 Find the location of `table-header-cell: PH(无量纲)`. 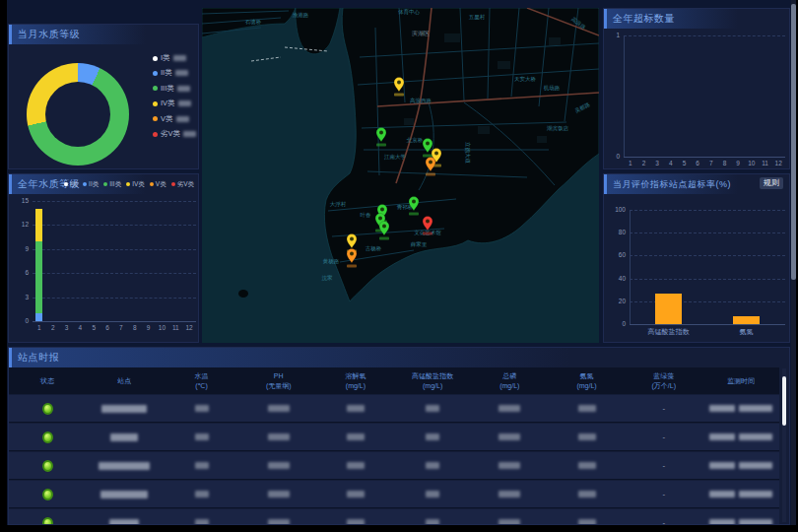

table-header-cell: PH(无量纲) is located at coordinates (279, 380).